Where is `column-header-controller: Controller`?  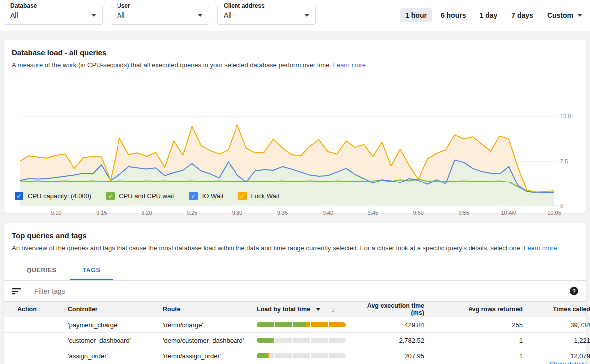 column-header-controller: Controller is located at coordinates (112, 309).